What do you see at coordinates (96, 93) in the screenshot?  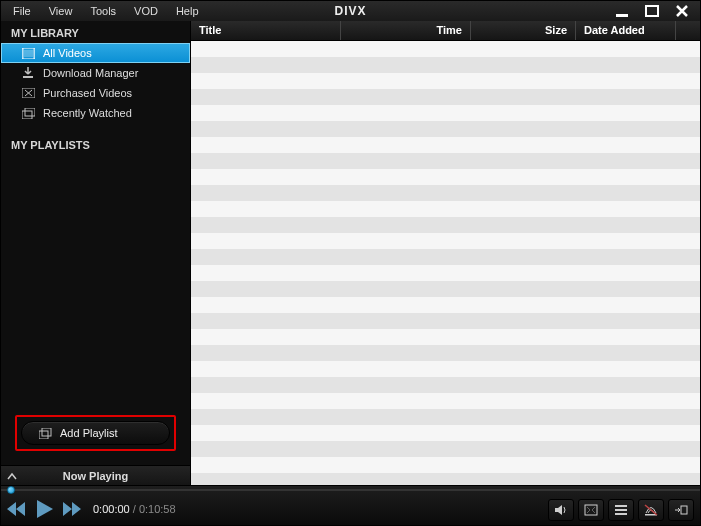 I see `sidebar-item-purchased-videos: Purchased Videos` at bounding box center [96, 93].